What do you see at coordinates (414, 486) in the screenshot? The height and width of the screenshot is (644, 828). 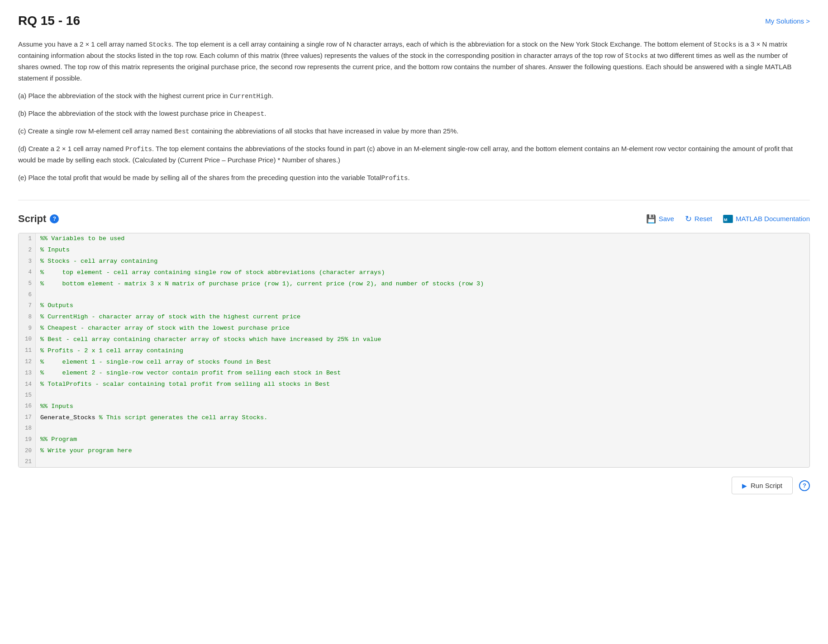 I see `footer-row: ▶ Run Script ?` at bounding box center [414, 486].